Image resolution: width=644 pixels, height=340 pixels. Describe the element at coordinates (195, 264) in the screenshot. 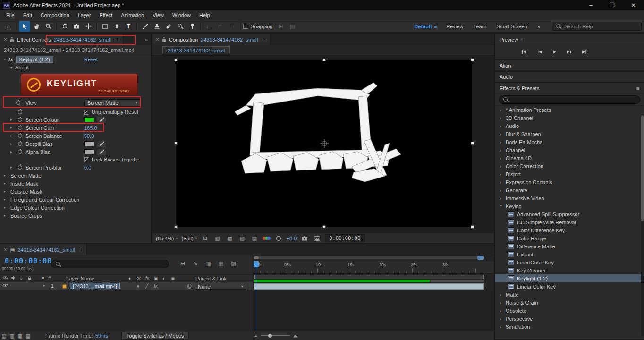

I see `draft-3d-icon: ∿` at that location.